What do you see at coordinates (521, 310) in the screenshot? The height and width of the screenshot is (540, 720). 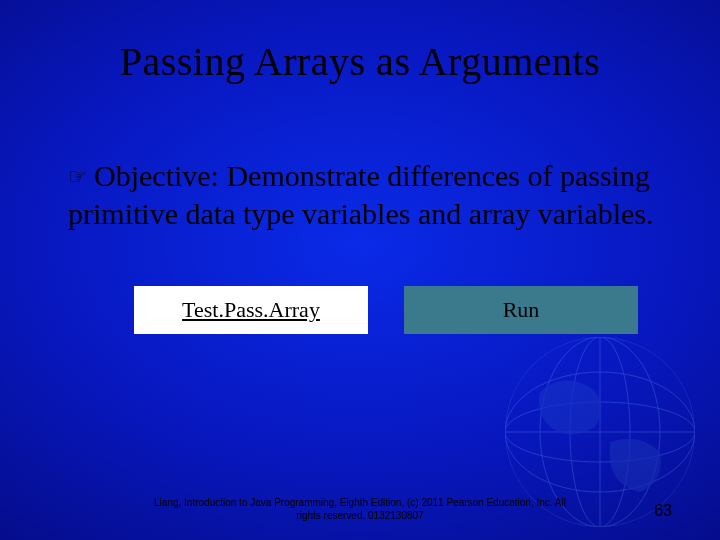 I see `run-button: Run` at bounding box center [521, 310].